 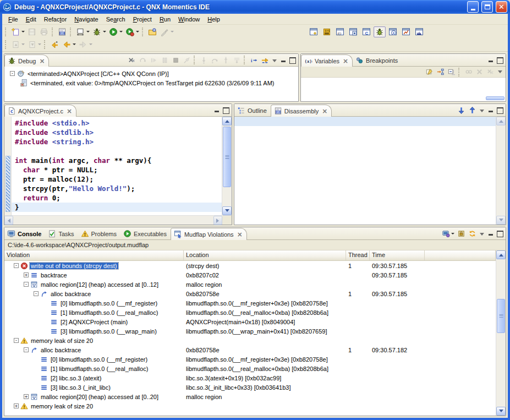 What do you see at coordinates (250, 313) in the screenshot?
I see `violation-row: [1] libmudflapth.so.0 (__real_malloc)lib…` at bounding box center [250, 313].